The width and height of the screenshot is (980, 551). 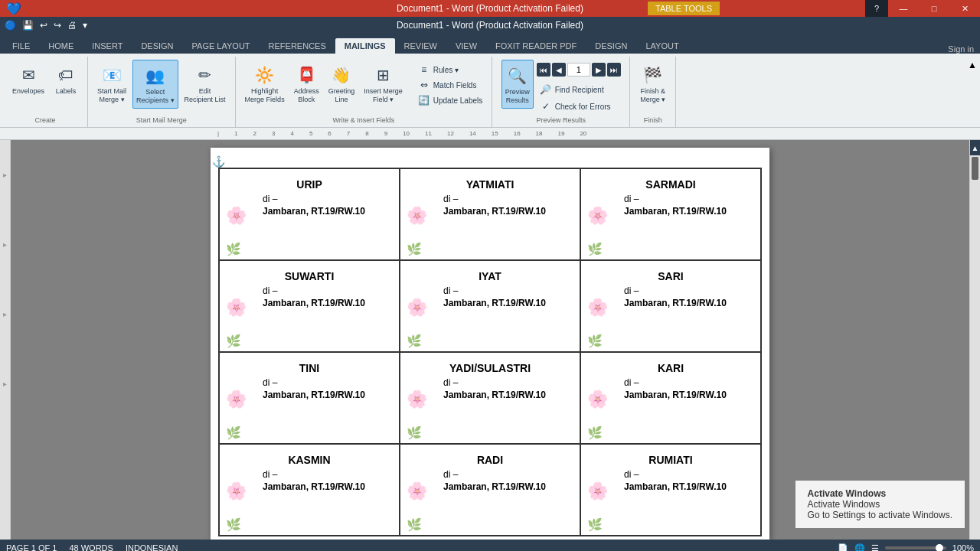 I want to click on card-item: 🌸 URIP di – Jambaran, RT.19/RW.10 🌿, so click(x=309, y=214).